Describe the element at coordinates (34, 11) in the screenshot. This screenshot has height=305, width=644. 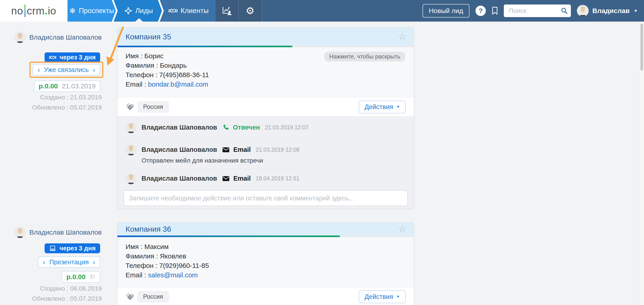
I see `nocrm-logo: nocrm.io` at that location.